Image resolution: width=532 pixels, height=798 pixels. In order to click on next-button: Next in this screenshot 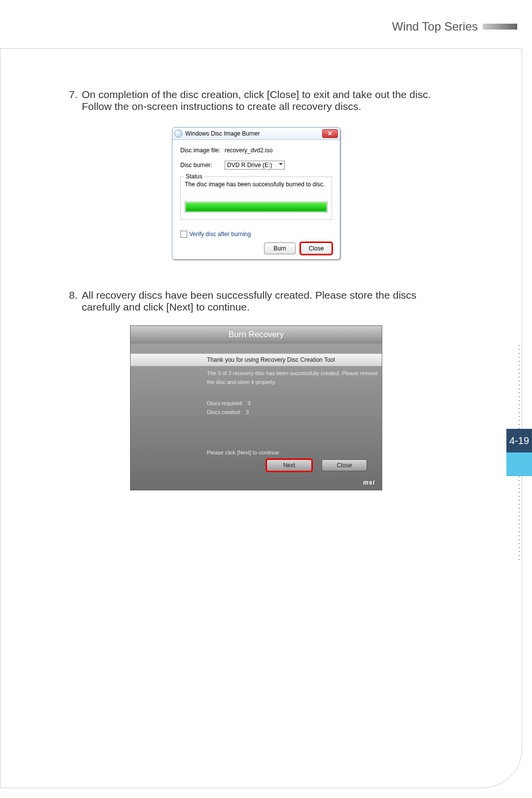, I will do `click(289, 465)`.